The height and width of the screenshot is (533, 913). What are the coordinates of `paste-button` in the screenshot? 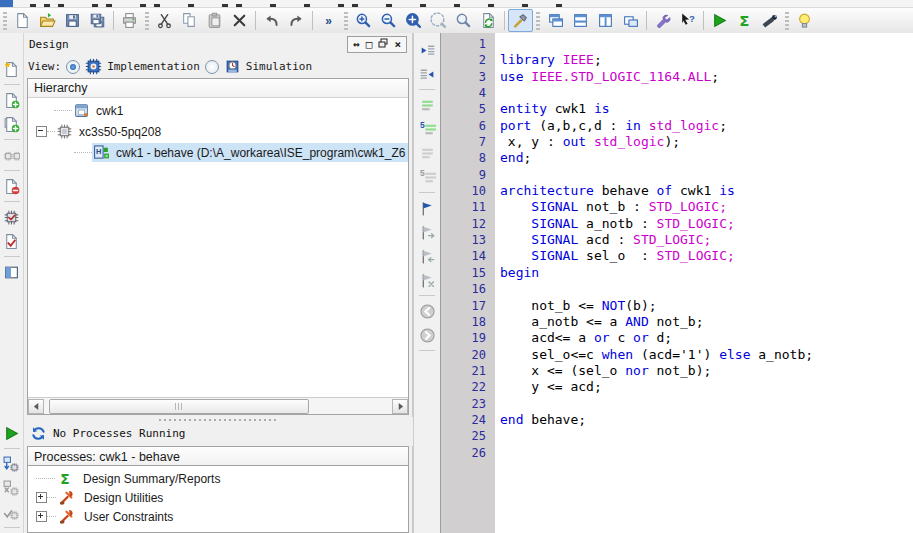 It's located at (214, 20).